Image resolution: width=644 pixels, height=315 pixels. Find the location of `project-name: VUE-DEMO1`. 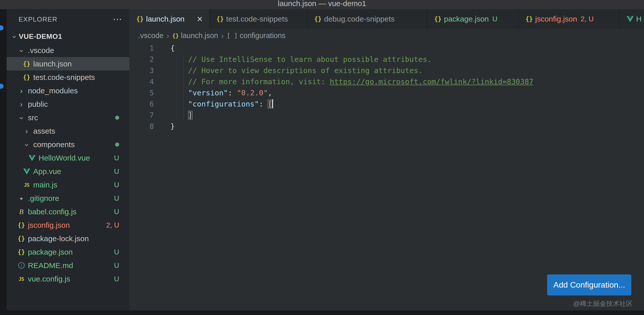

project-name: VUE-DEMO1 is located at coordinates (41, 37).